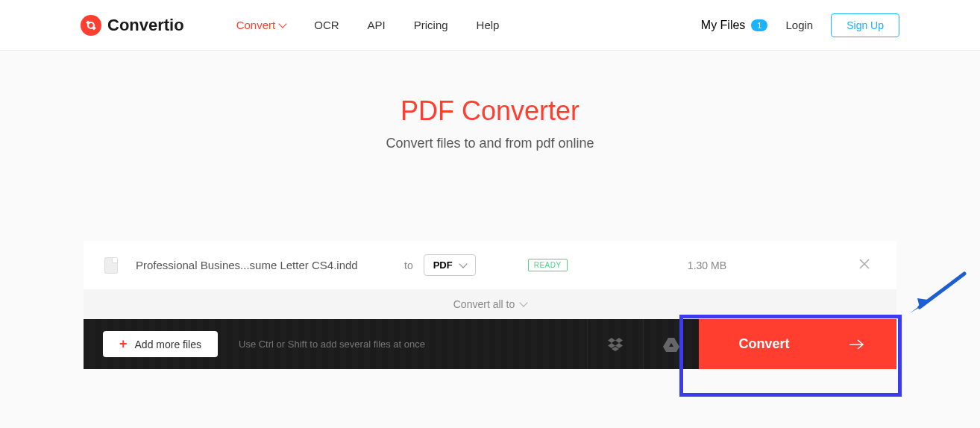  What do you see at coordinates (547, 265) in the screenshot?
I see `status-badge: READY` at bounding box center [547, 265].